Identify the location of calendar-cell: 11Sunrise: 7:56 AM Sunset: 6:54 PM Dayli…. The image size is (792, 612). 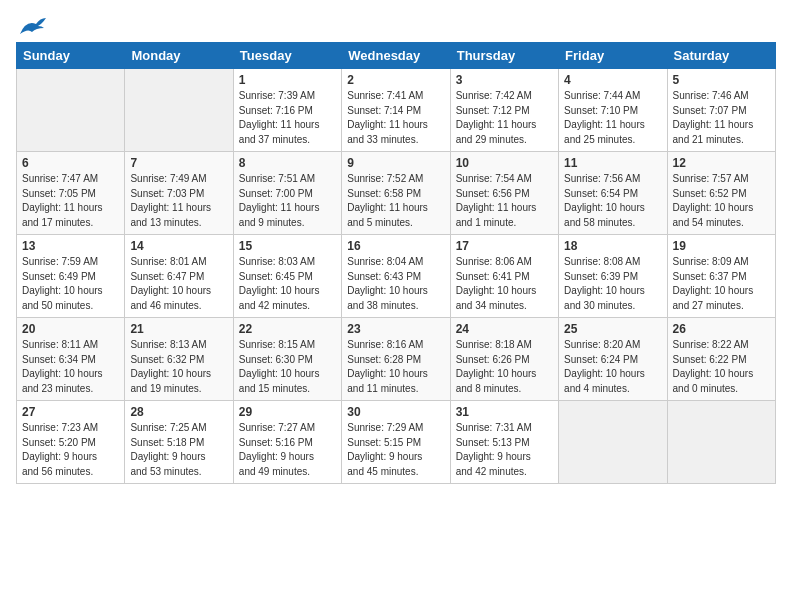
(613, 194).